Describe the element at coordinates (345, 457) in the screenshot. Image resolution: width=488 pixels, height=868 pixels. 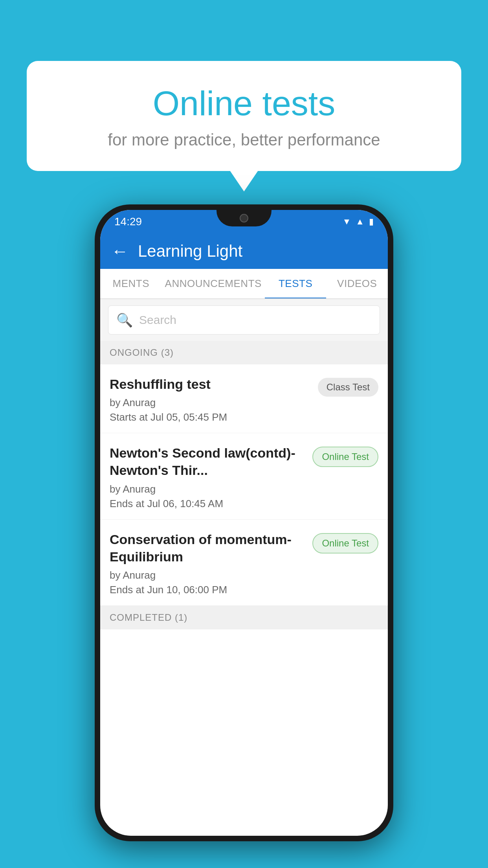
I see `badge-online-test: Online Test` at that location.